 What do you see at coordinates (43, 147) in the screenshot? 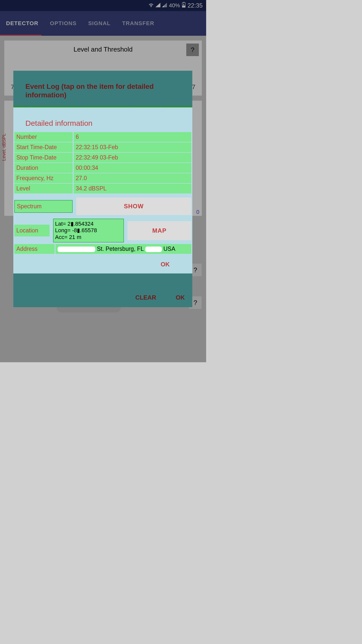
I see `label-start: Start Time-Date` at bounding box center [43, 147].